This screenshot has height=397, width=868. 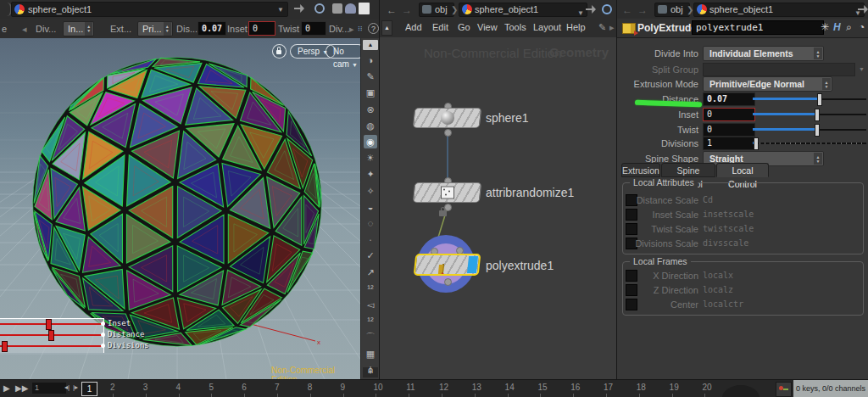 What do you see at coordinates (810, 143) in the screenshot?
I see `divisions-slider` at bounding box center [810, 143].